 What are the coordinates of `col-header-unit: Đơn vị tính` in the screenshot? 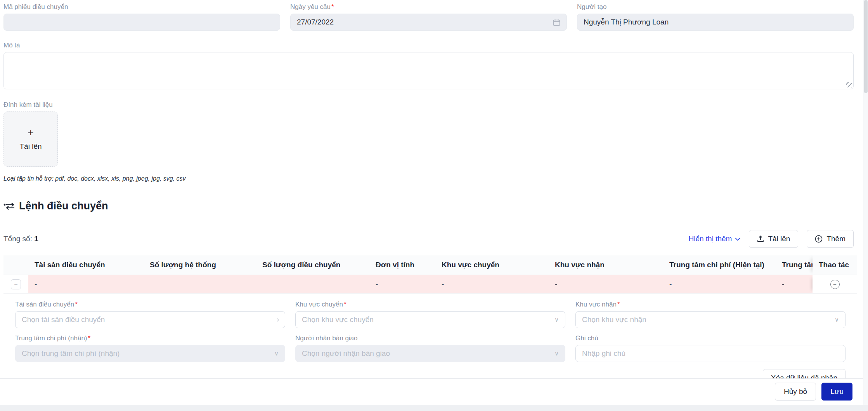 It's located at (402, 265).